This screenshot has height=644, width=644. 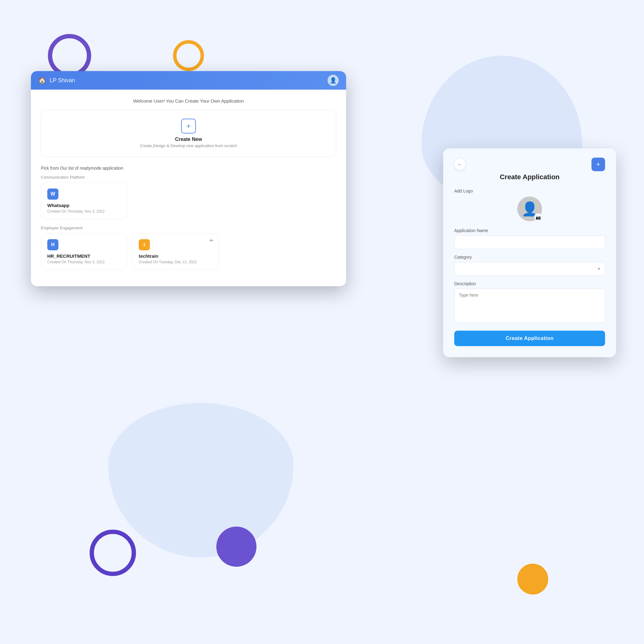 I want to click on employee-apps-grid: H HR_RECRUITMENT Created On Thursday, No…, so click(x=189, y=252).